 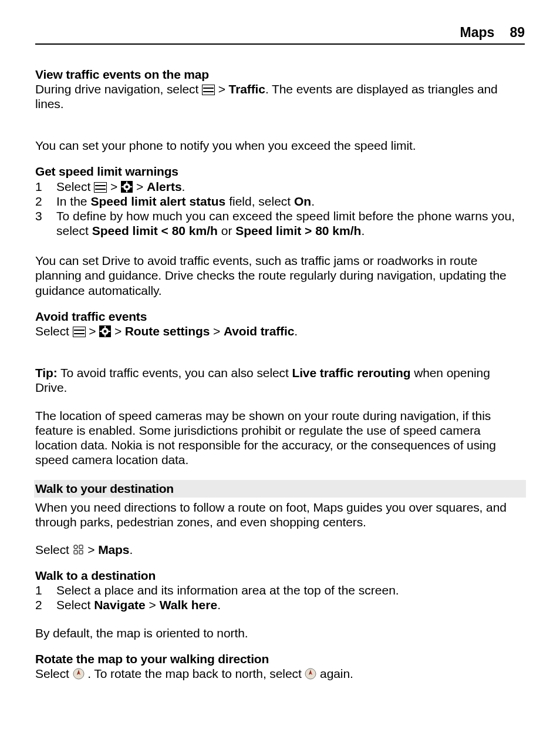 What do you see at coordinates (291, 605) in the screenshot?
I see `step-body: Select Navigate > Walk here.` at bounding box center [291, 605].